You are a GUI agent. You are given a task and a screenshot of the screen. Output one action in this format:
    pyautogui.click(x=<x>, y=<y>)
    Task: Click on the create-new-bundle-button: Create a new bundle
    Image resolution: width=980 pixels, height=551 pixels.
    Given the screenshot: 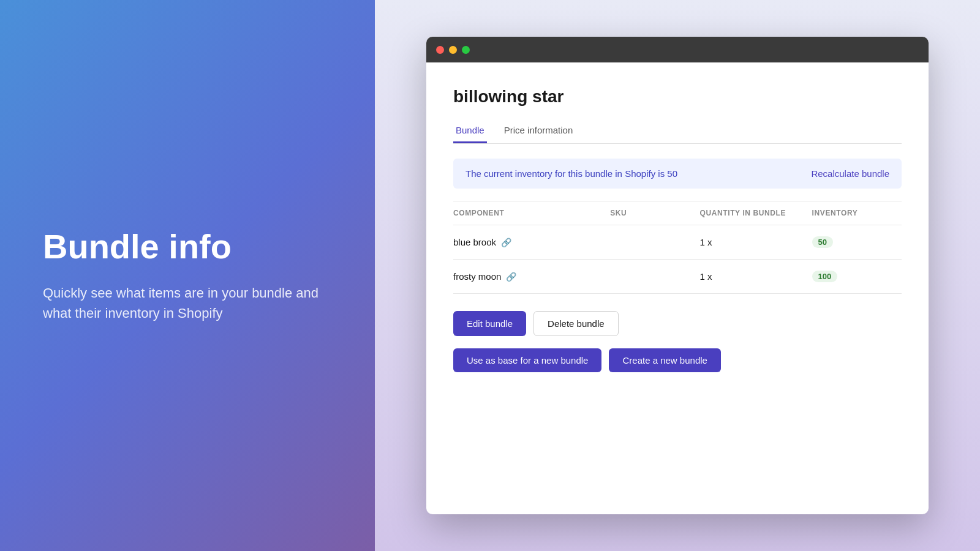 What is the action you would take?
    pyautogui.click(x=665, y=360)
    